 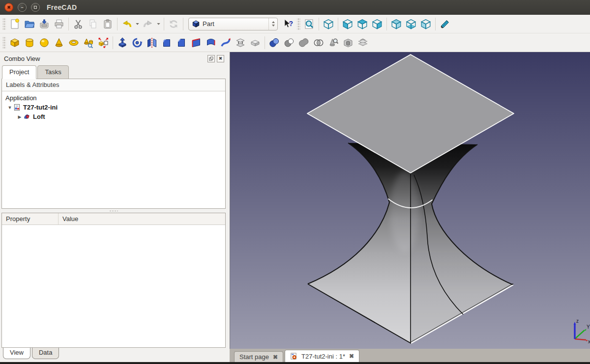 What do you see at coordinates (78, 24) in the screenshot?
I see `cut-icon` at bounding box center [78, 24].